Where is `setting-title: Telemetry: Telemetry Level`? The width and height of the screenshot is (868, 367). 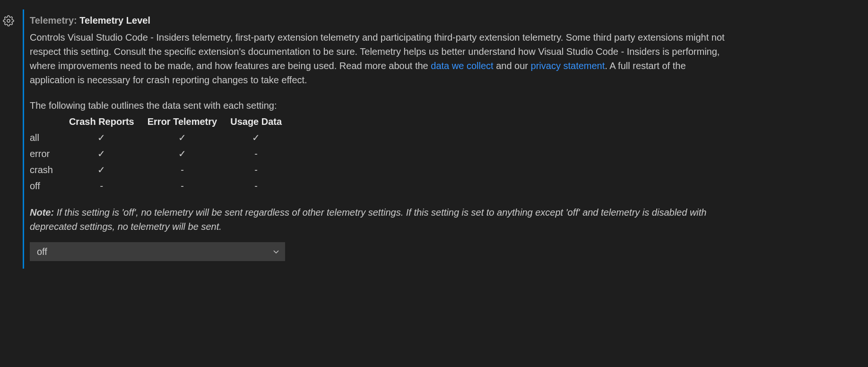 setting-title: Telemetry: Telemetry Level is located at coordinates (380, 20).